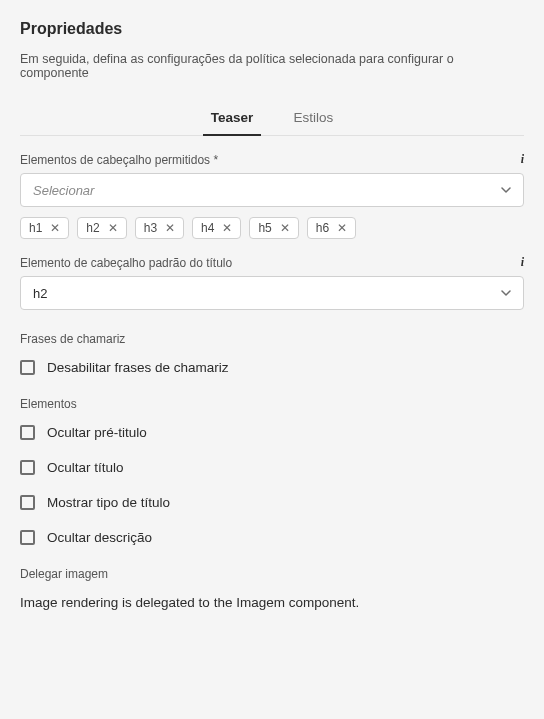 This screenshot has height=719, width=544. What do you see at coordinates (138, 368) in the screenshot?
I see `checkbox-label: Desabilitar frases de chamariz` at bounding box center [138, 368].